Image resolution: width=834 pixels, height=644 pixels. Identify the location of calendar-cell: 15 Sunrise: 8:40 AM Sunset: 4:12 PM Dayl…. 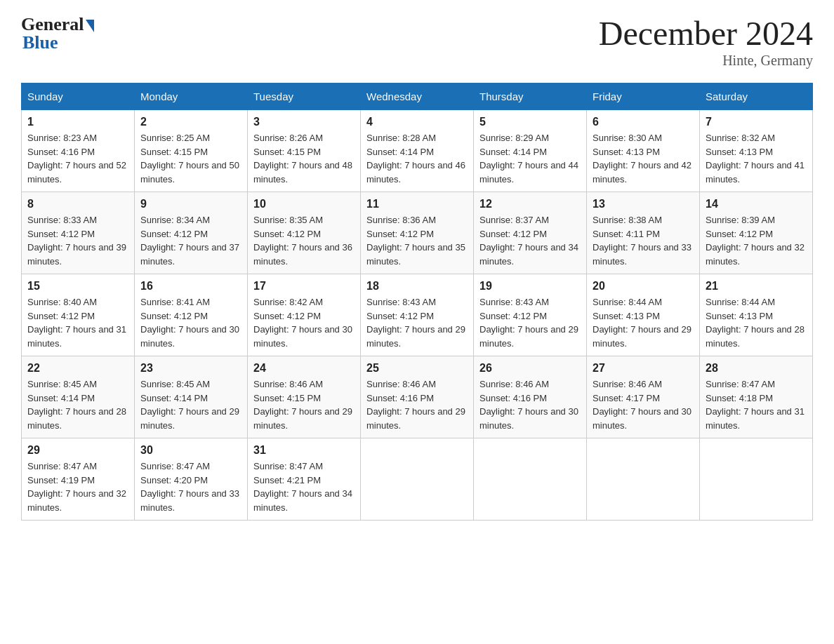
(79, 316).